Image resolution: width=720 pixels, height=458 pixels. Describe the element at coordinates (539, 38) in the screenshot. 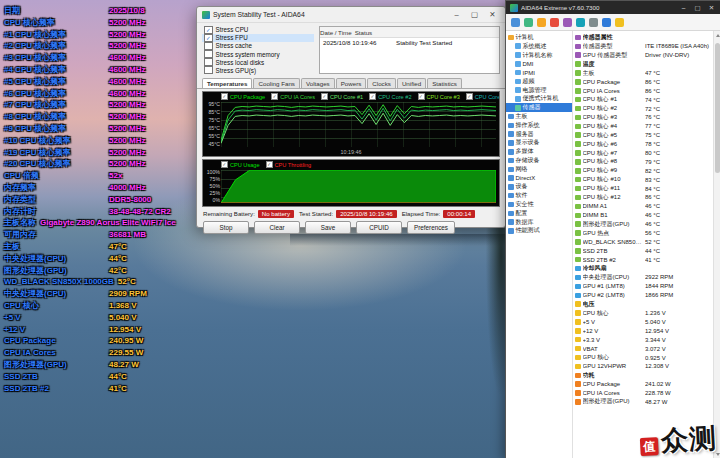

I see `tree-item: 计算机` at that location.